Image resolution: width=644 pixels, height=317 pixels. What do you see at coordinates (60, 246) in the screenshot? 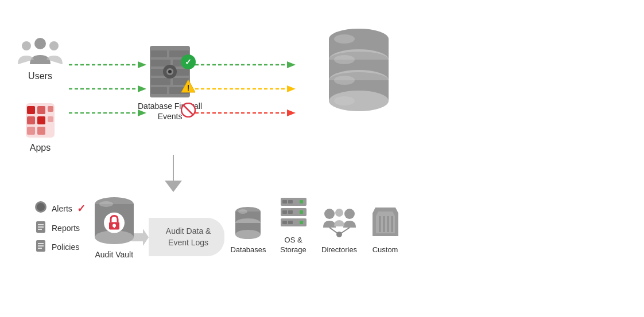
I see `policies-label-item: Policies` at bounding box center [60, 246].